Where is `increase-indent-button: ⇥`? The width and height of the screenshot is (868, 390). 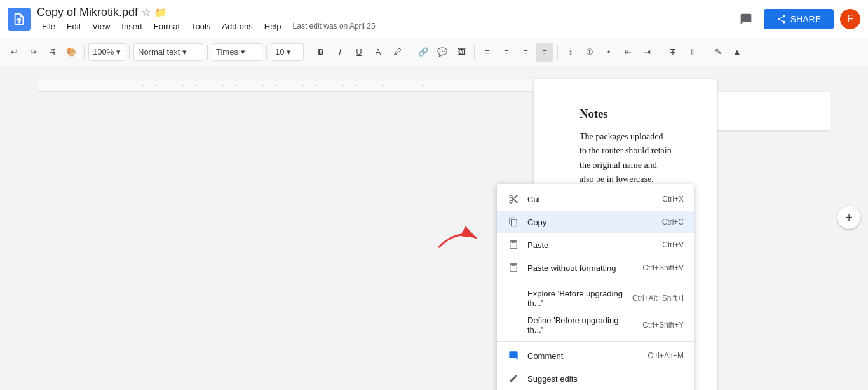
increase-indent-button: ⇥ is located at coordinates (647, 52).